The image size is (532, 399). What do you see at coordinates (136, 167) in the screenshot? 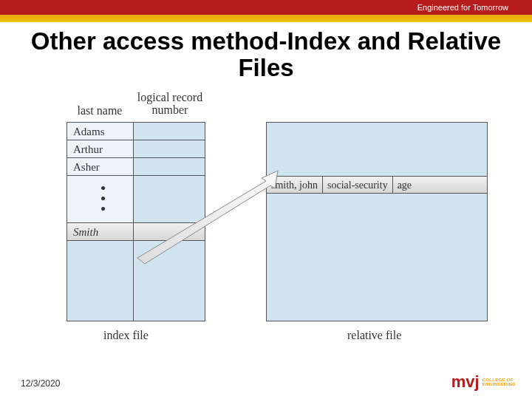
I see `index-row: Asher` at bounding box center [136, 167].